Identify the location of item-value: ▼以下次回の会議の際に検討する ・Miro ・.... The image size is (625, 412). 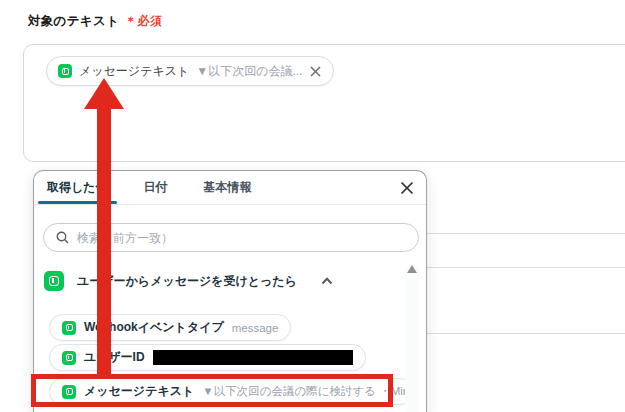
(308, 392).